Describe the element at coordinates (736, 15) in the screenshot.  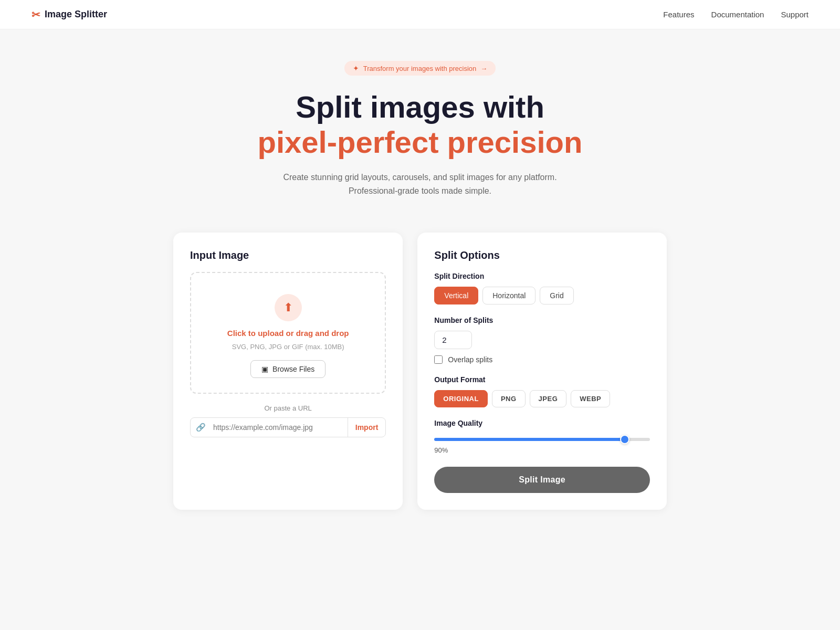
I see `nav-links: Features Documentation Support` at that location.